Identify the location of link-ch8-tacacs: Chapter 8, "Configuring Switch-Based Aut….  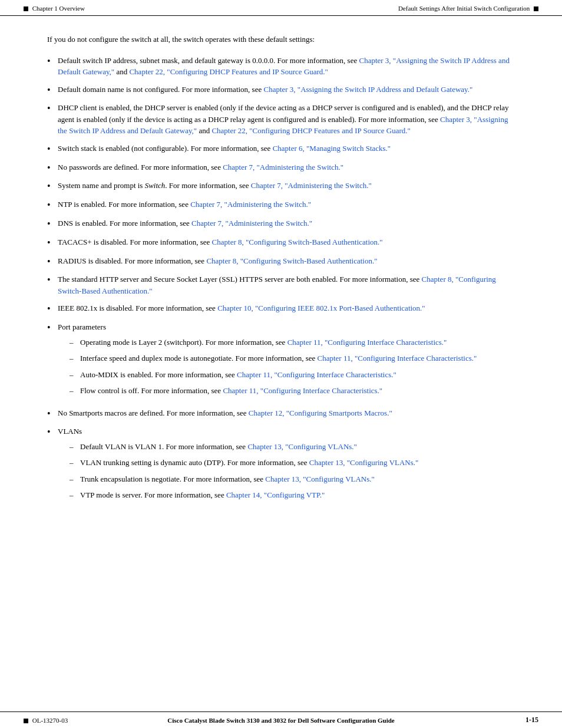
(297, 242).